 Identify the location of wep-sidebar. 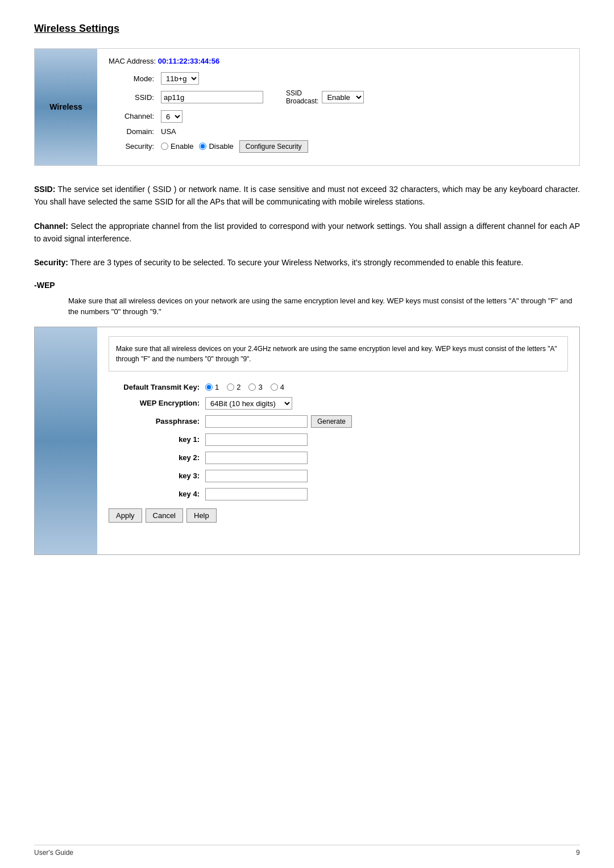
(66, 441).